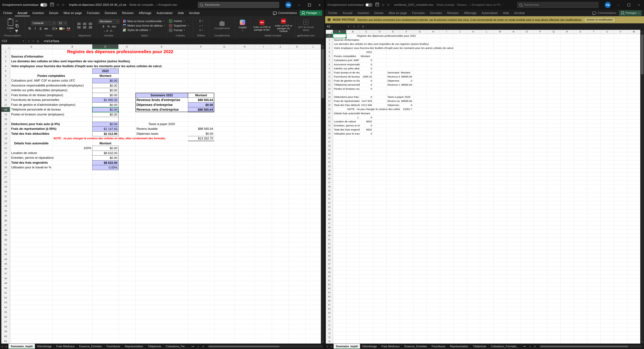 The width and height of the screenshot is (644, 349). Describe the element at coordinates (24, 5) in the screenshot. I see `autosave-toggle: Enregistrement automatique` at that location.